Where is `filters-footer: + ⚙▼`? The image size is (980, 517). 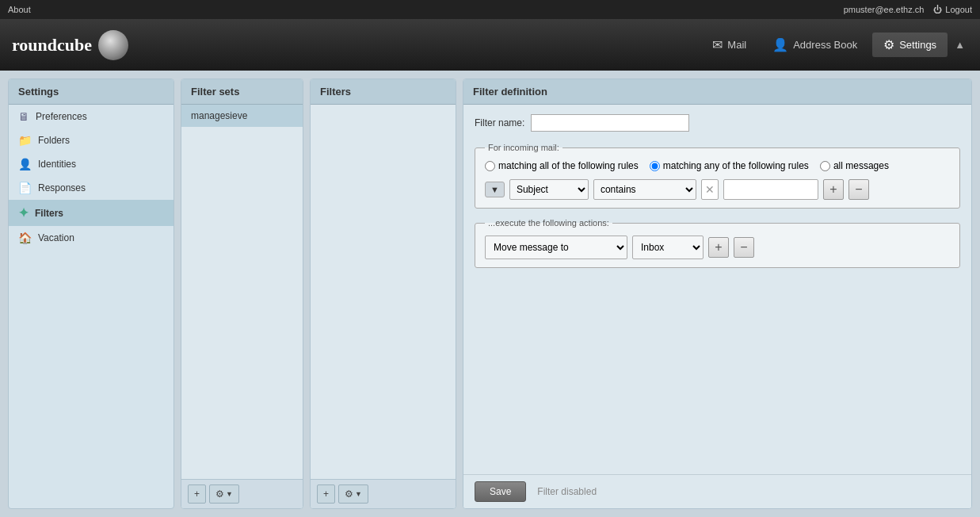
filters-footer: + ⚙▼ is located at coordinates (383, 493).